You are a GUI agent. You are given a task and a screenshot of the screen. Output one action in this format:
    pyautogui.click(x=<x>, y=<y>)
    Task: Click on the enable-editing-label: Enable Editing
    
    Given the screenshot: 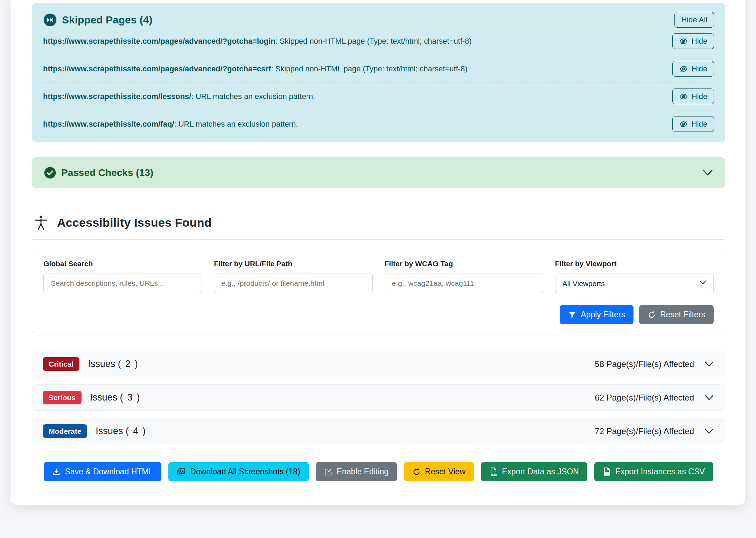 What is the action you would take?
    pyautogui.click(x=363, y=472)
    